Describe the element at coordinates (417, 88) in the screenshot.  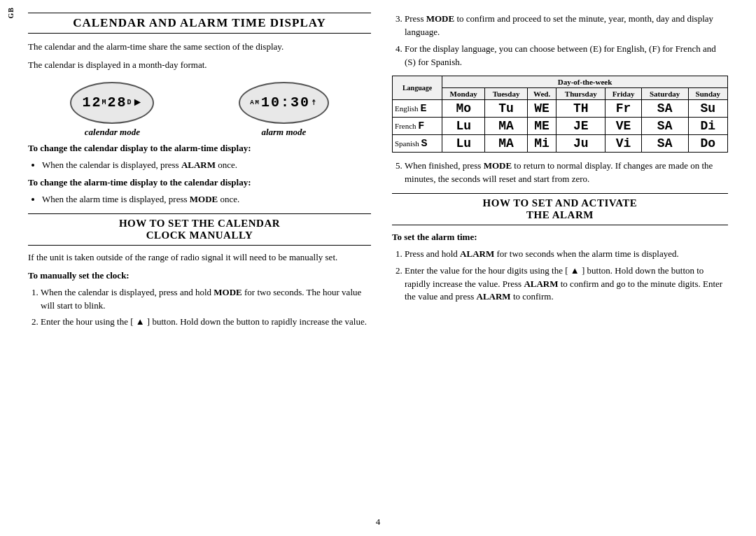
I see `language-header: Language` at that location.